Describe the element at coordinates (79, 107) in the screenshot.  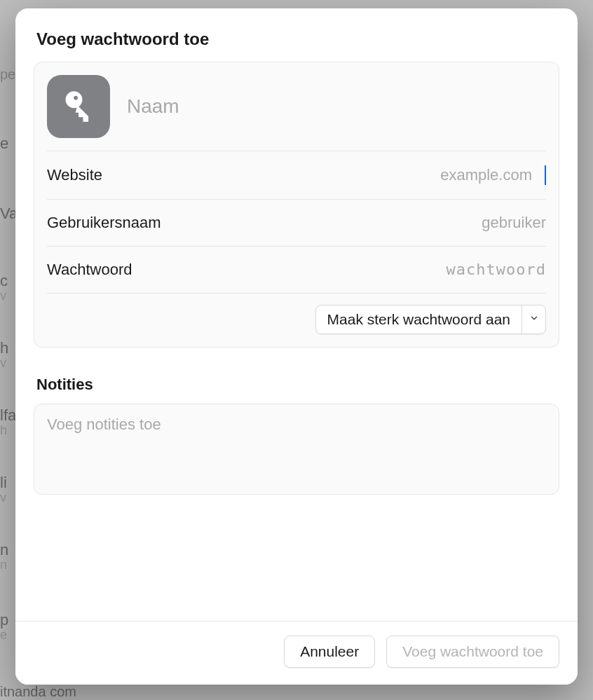
I see `key-icon` at that location.